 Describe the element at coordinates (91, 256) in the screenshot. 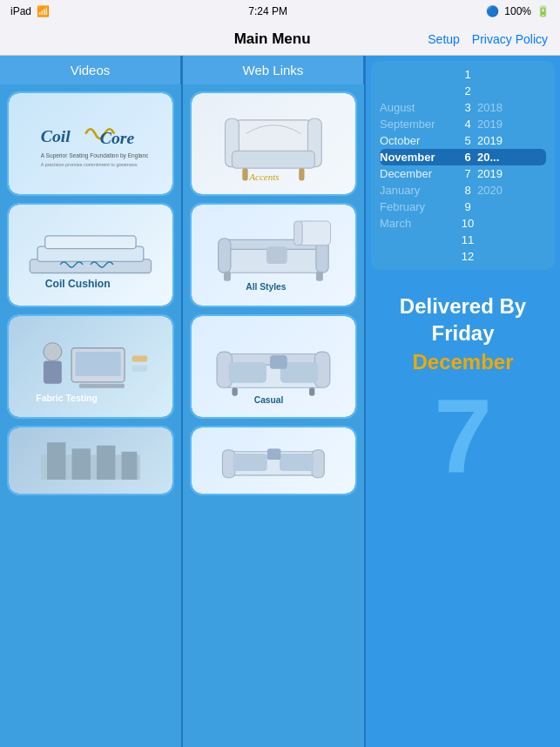

I see `coil-cushion-svg: Coil Cushion` at that location.